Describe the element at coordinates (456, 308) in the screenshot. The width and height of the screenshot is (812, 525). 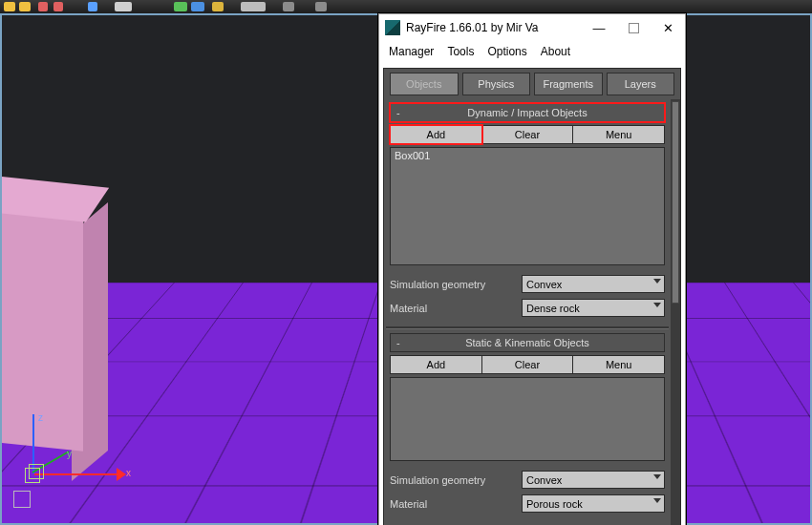
I see `dynamic-mat-label: Material` at that location.